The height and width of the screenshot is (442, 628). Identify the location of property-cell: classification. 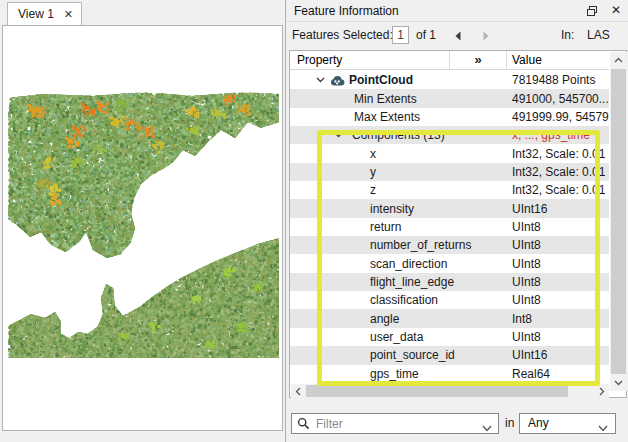
(398, 300).